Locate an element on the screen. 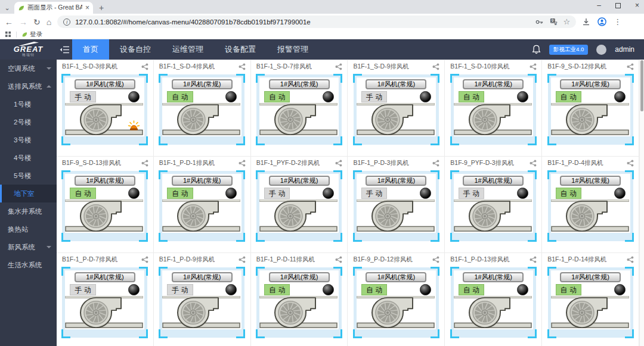 The height and width of the screenshot is (346, 644). window-minimize-button: – is located at coordinates (599, 5).